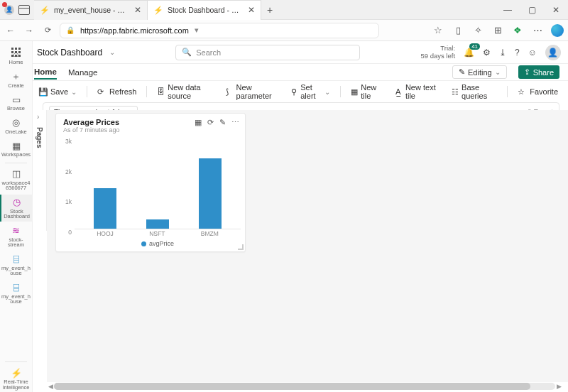  I want to click on feedback-icon: ☺, so click(532, 53).